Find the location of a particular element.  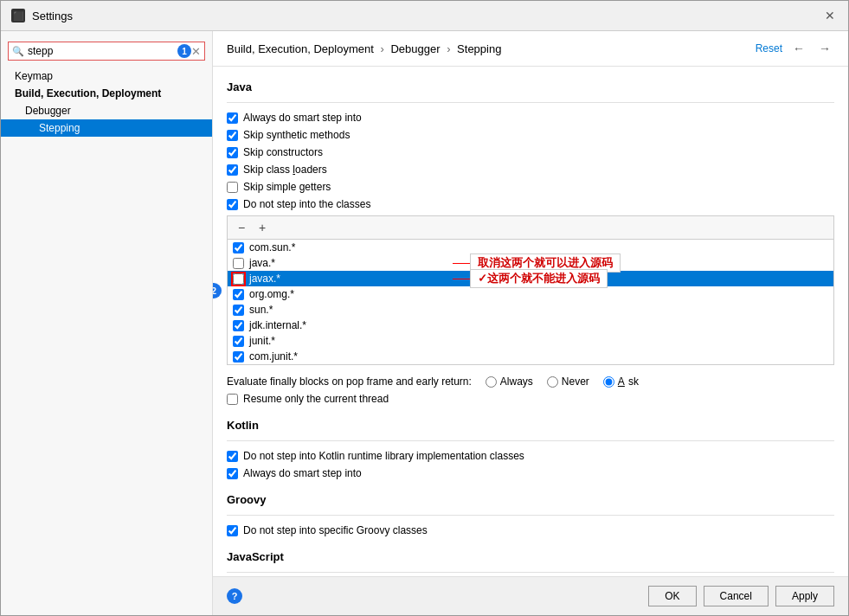

javascript-section-title: JavaScript is located at coordinates (531, 557).